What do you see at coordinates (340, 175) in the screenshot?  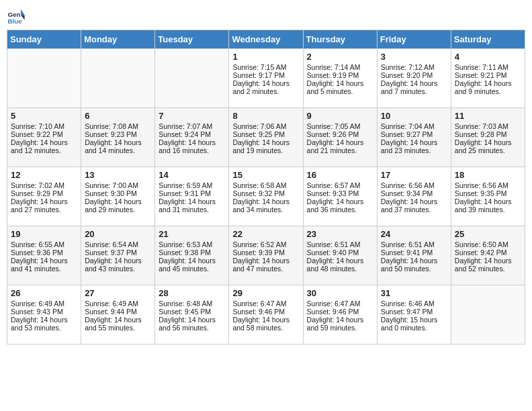 I see `day-number: 16` at bounding box center [340, 175].